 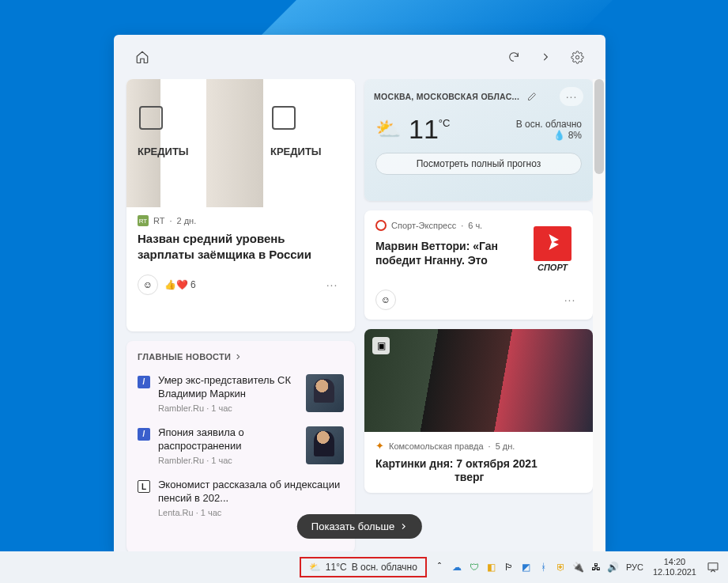 What do you see at coordinates (364, 567) in the screenshot?
I see `taskbar: ⛅ 11°C В осн. облачно ˆ ☁ 🛡 ◧ 🏳 ◩ ᚼ ⛨ 🔌 …` at bounding box center [364, 567].